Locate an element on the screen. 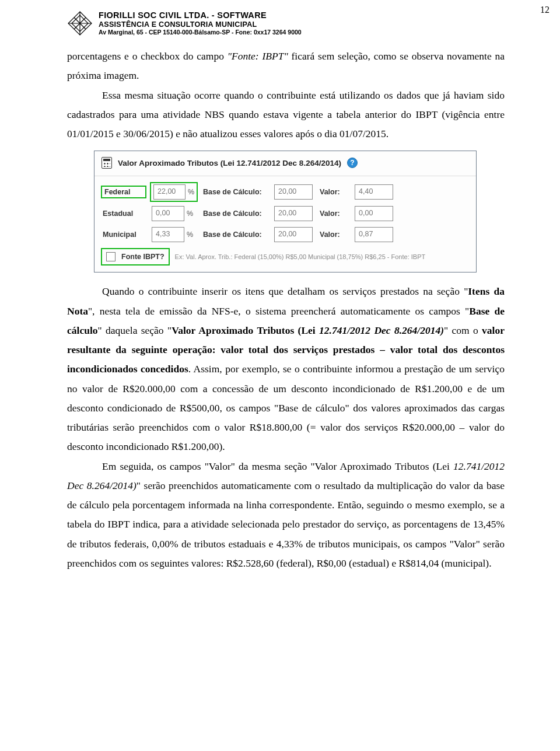 Image resolution: width=560 pixels, height=751 pixels. page-number: 12 is located at coordinates (545, 10).